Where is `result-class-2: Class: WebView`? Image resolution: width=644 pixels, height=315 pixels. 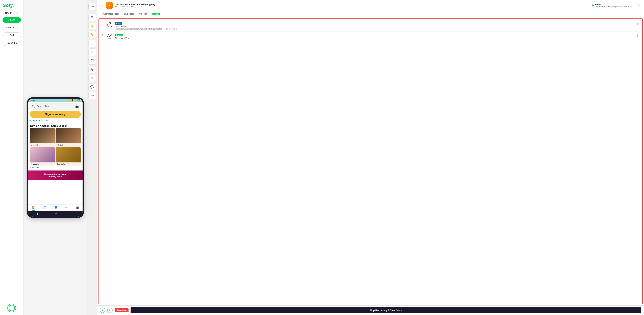
result-class-2: Class: WebView is located at coordinates (374, 38).